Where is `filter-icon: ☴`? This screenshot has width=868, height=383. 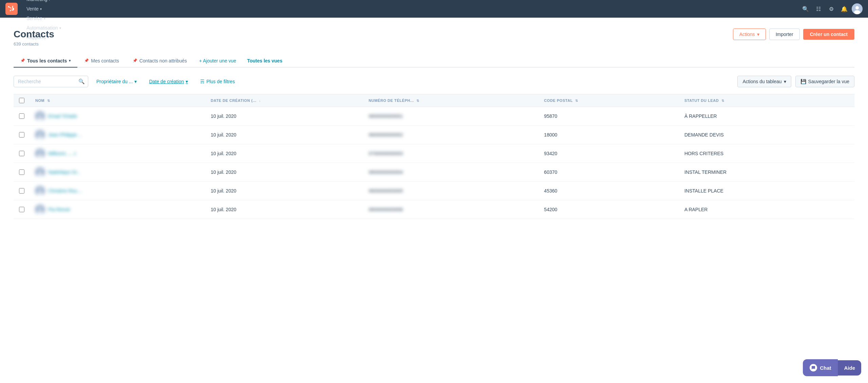 filter-icon: ☴ is located at coordinates (202, 81).